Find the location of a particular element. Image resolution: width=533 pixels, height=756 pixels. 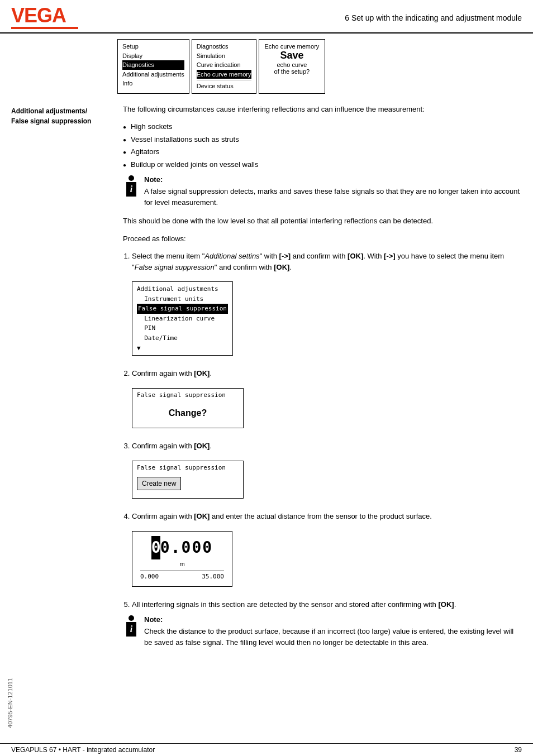

intro-text: The following circumstances cause interf… is located at coordinates (322, 109).